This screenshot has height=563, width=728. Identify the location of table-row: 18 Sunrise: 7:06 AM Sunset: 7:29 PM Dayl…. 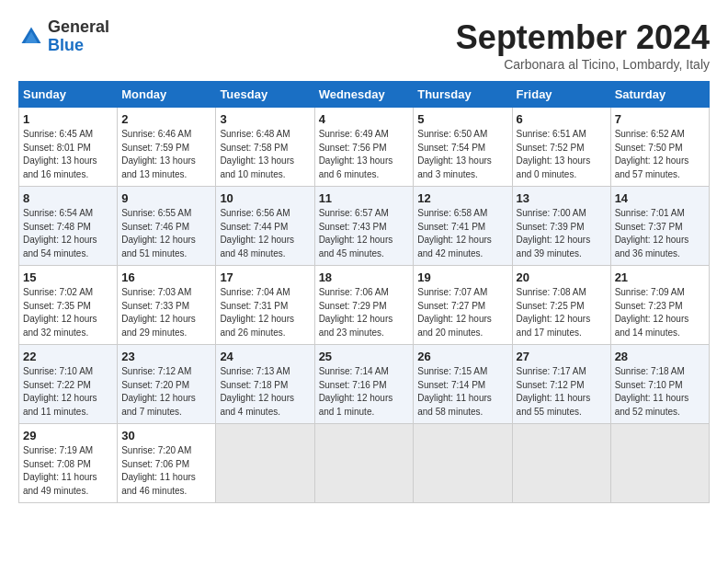
(364, 305).